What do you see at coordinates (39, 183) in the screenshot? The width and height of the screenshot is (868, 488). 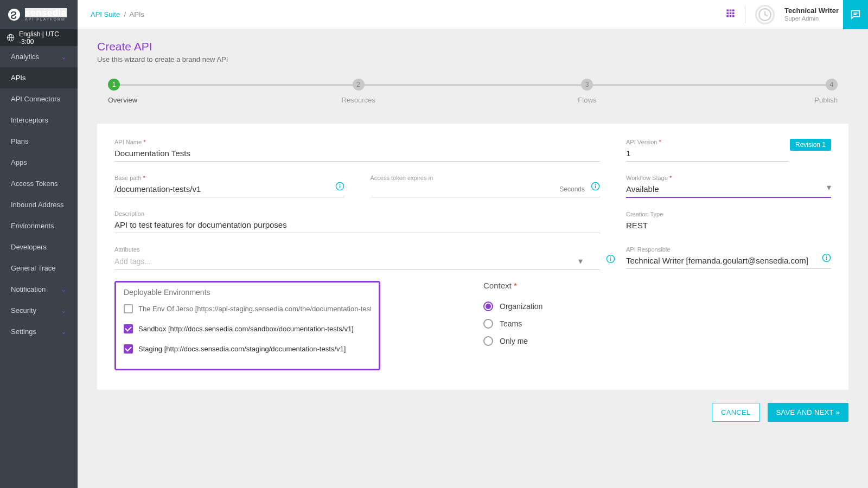 I see `sidebar-item-access-tokens: Access Tokens` at bounding box center [39, 183].